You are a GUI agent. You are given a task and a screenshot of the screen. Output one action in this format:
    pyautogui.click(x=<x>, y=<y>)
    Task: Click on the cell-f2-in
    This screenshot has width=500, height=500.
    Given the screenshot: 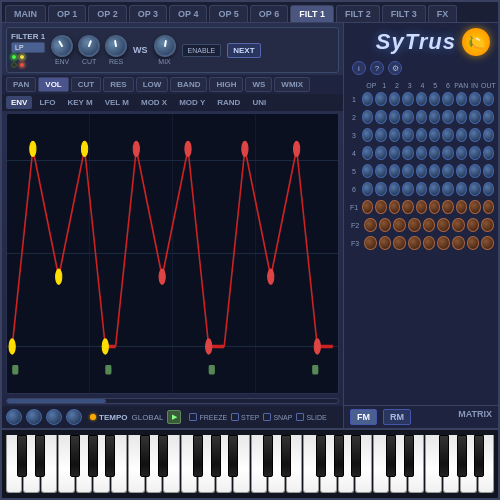 What is the action you would take?
    pyautogui.click(x=474, y=225)
    